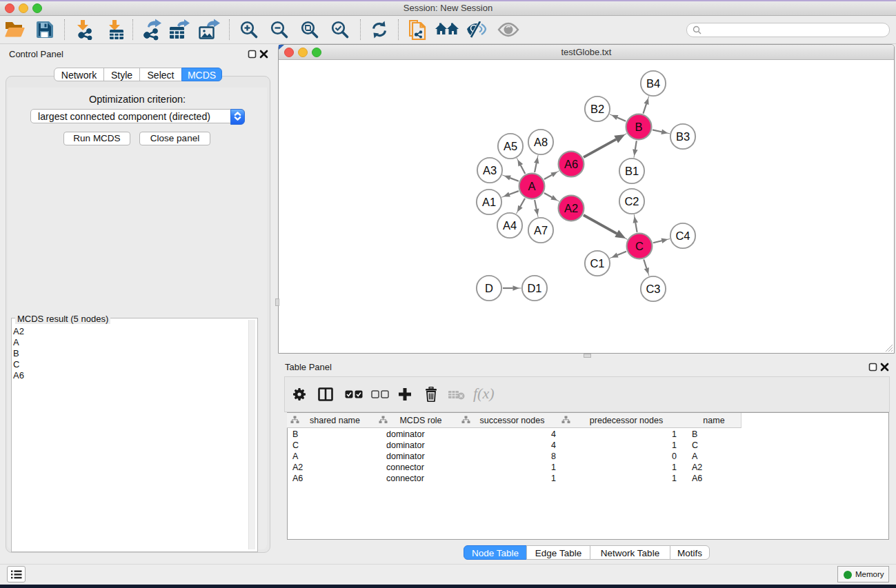  What do you see at coordinates (489, 202) in the screenshot?
I see `svg-text: A1` at bounding box center [489, 202].